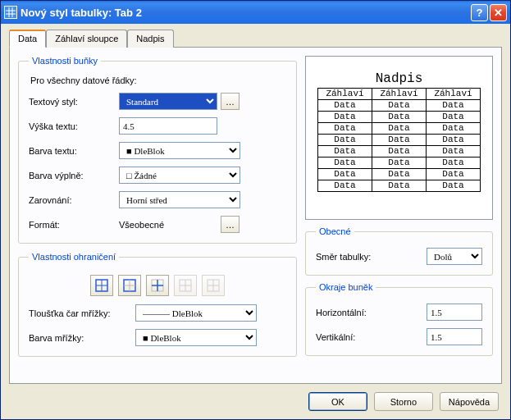 This screenshot has height=420, width=511. What do you see at coordinates (399, 138) in the screenshot?
I see `preview-panel: Nadpis ZáhlavíZáhlavíZáhlavíDataDataData…` at bounding box center [399, 138].